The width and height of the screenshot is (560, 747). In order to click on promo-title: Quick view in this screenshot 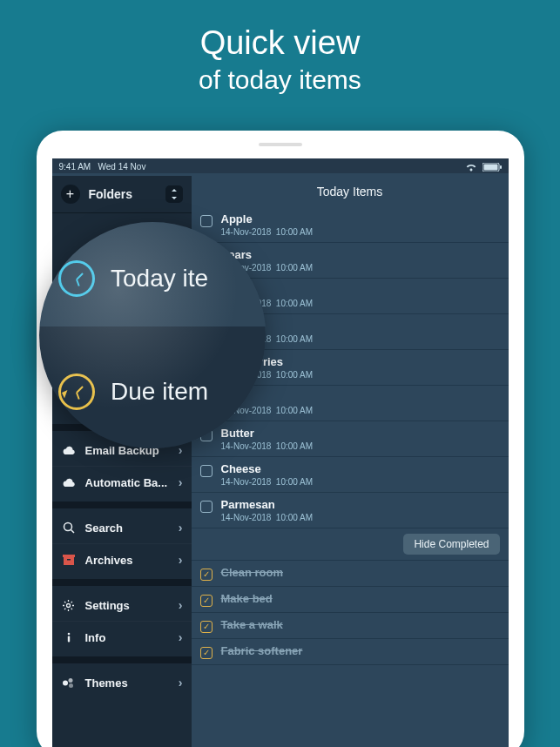, I will do `click(280, 44)`.